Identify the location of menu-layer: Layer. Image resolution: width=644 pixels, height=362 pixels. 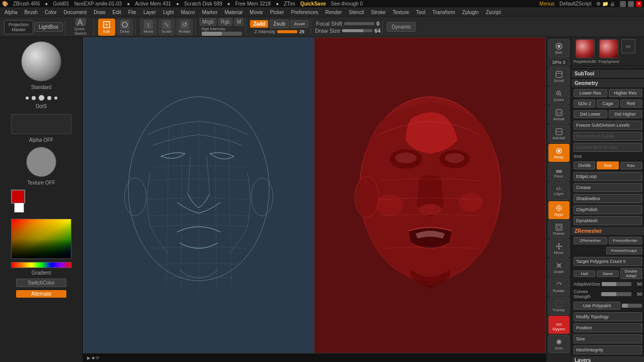
(150, 12).